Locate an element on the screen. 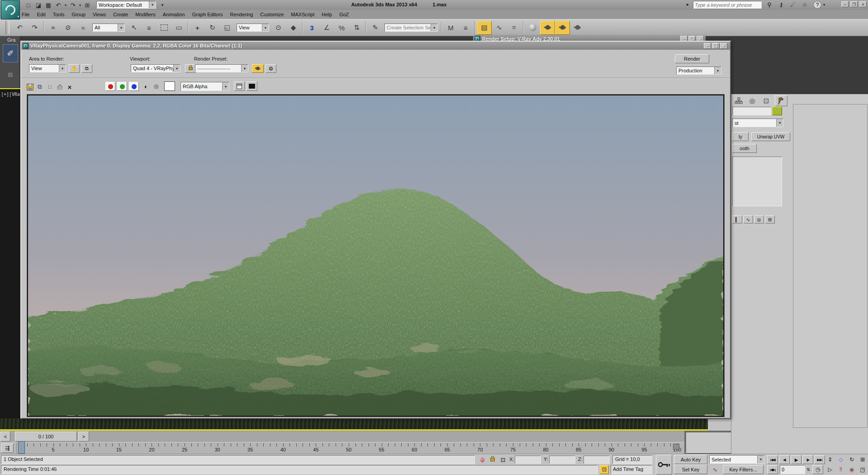 This screenshot has height=475, width=868. render-preset-dropdown: -------------------- ▾ is located at coordinates (222, 68).